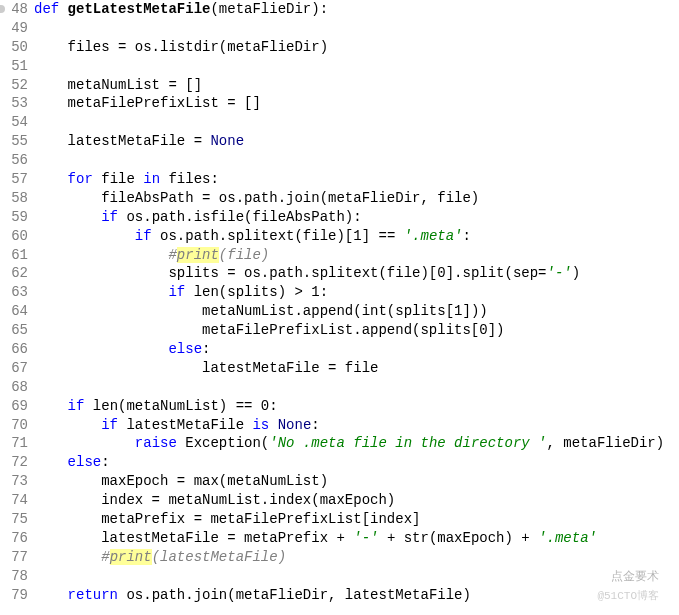 The width and height of the screenshot is (679, 615). I want to click on line-number: 62, so click(17, 274).